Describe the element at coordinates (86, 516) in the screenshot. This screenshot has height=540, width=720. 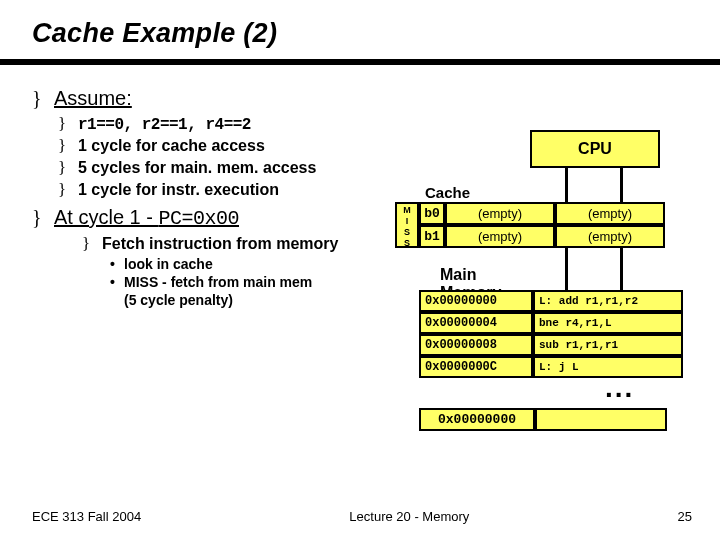
I see `footer-left: ECE 313 Fall 2004` at that location.